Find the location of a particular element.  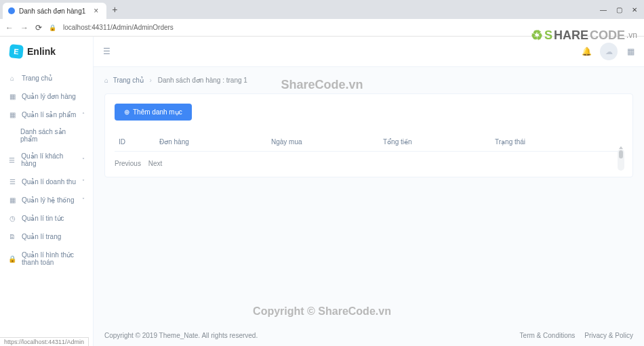

url-text: localhost:44311/Admin/AdminOrders is located at coordinates (118, 27).